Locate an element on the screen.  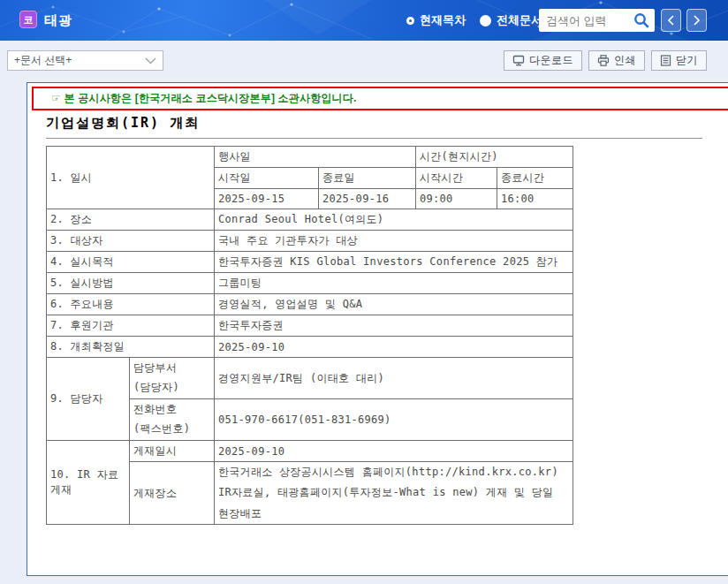
cell-start-date-header: 시작일 is located at coordinates (267, 178).